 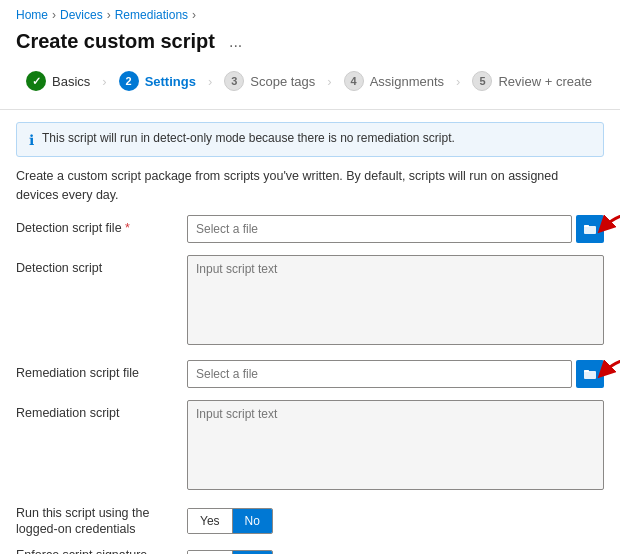 What do you see at coordinates (230, 552) in the screenshot?
I see `signature-toggle: Yes No` at bounding box center [230, 552].